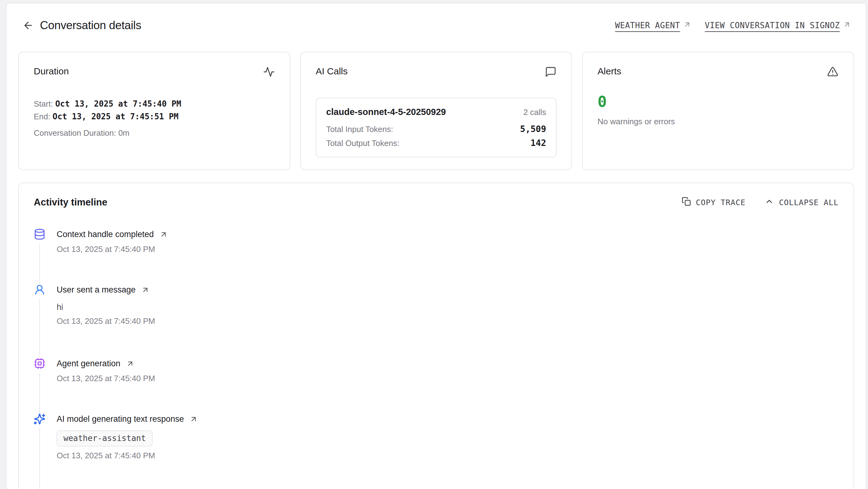  I want to click on agent-name-badge: weather-assistant, so click(104, 438).